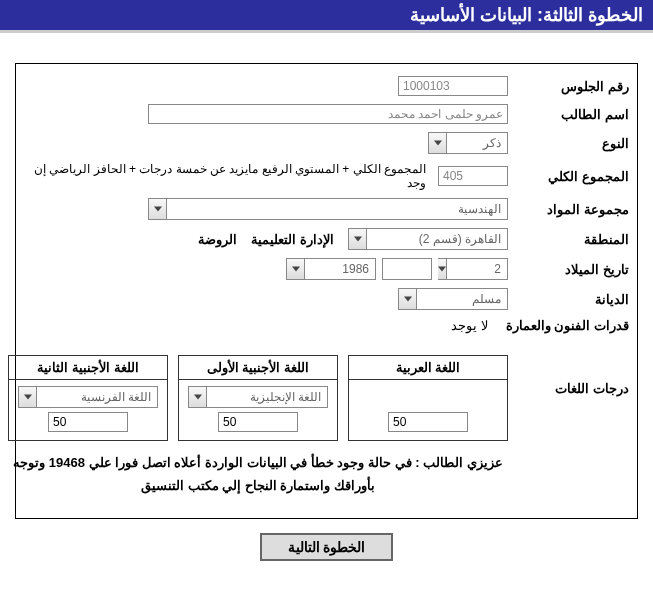  What do you see at coordinates (225, 176) in the screenshot?
I see `total-hint: المجموع الكلي + المستوي الرفيع مايزيد عن…` at bounding box center [225, 176].